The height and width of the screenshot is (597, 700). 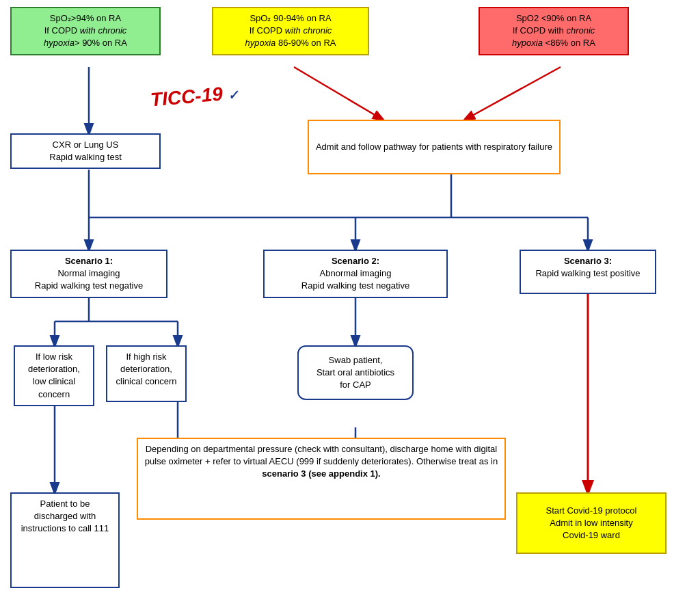 I want to click on yellow-box-text: SpO₂ 90-94% on RA If COPD with chronic h…, so click(x=291, y=30).